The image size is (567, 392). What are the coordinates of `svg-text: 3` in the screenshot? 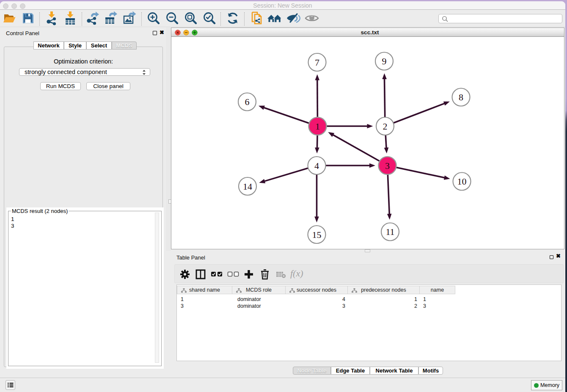 It's located at (388, 166).